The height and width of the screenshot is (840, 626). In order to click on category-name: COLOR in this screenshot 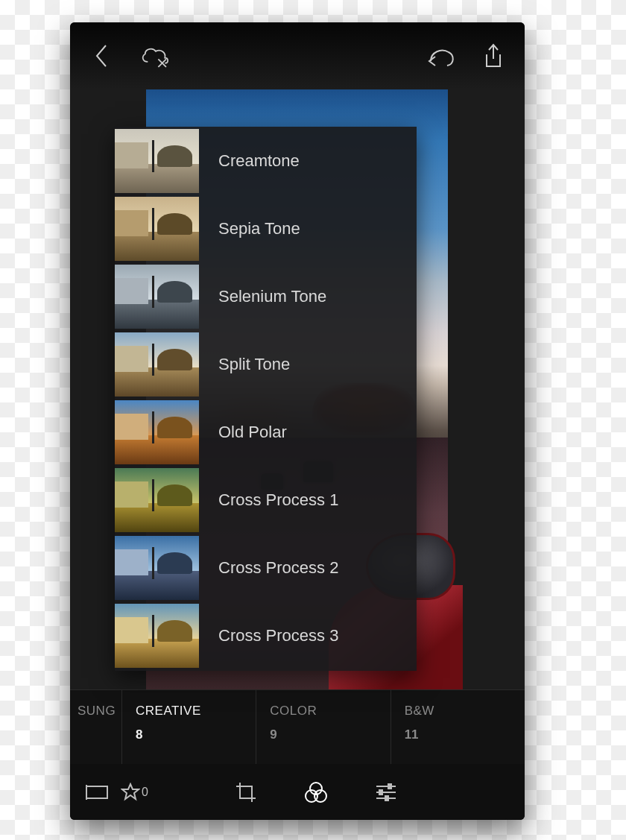, I will do `click(323, 711)`.